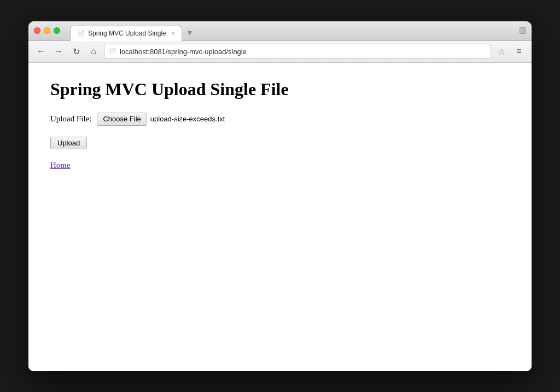  I want to click on upload-file-row: Upload File: Choose File upload-size-exc…, so click(280, 119).